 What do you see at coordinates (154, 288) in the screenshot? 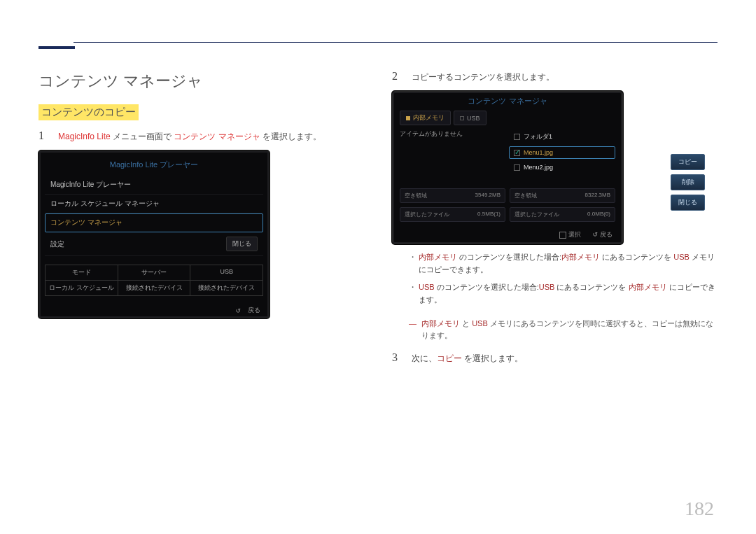
I see `mock1-subtabs: ローカル スケジュール 接続されたデバイス 接続されたデバイス` at bounding box center [154, 288].